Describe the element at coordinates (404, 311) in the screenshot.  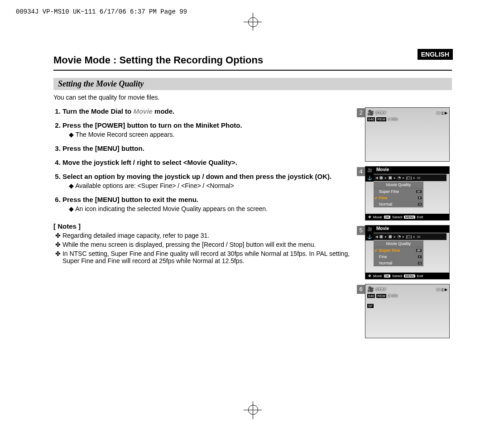
I see `figure-6: 6 🎥 STBY IN ▯ ▶ 640 REM 2 Min` at that location.